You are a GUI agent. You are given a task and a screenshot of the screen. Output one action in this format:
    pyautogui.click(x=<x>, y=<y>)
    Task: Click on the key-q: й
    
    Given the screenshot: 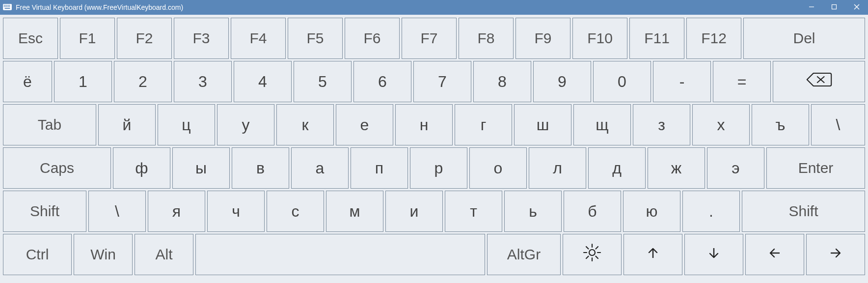 What is the action you would take?
    pyautogui.click(x=127, y=125)
    